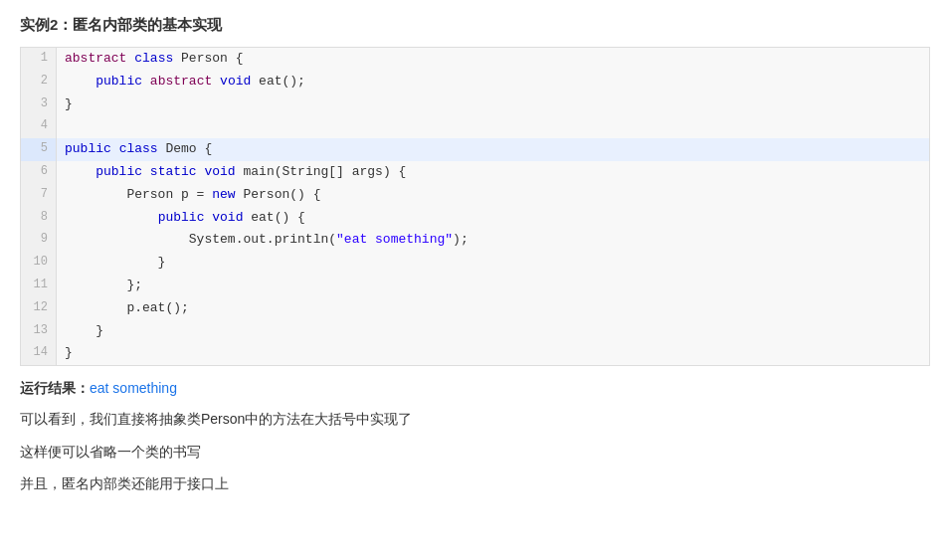 This screenshot has height=560, width=950. What do you see at coordinates (475, 286) in the screenshot?
I see `code-line-11: 11 };` at bounding box center [475, 286].